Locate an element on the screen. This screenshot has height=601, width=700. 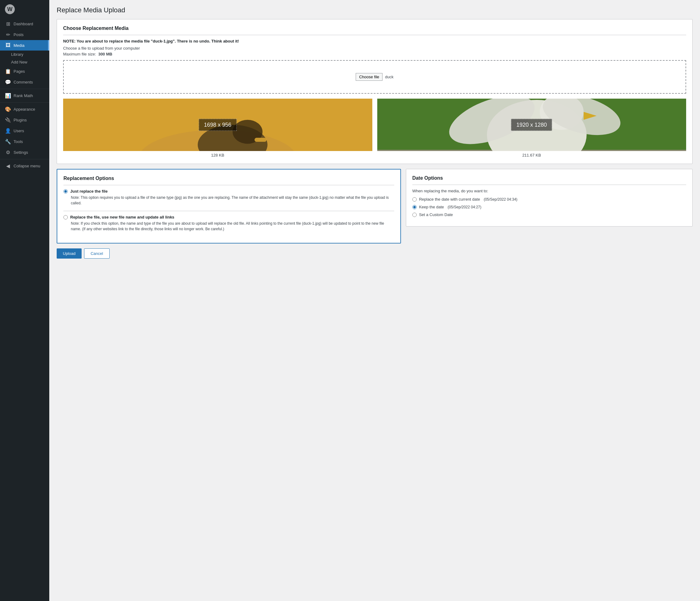
option1-radio is located at coordinates (66, 191).